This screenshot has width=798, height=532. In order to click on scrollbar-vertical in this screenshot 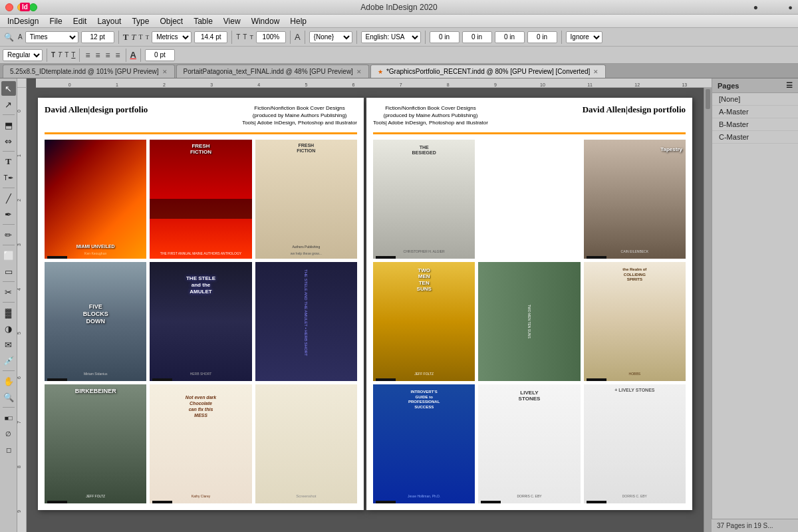, I will do `click(708, 310)`.